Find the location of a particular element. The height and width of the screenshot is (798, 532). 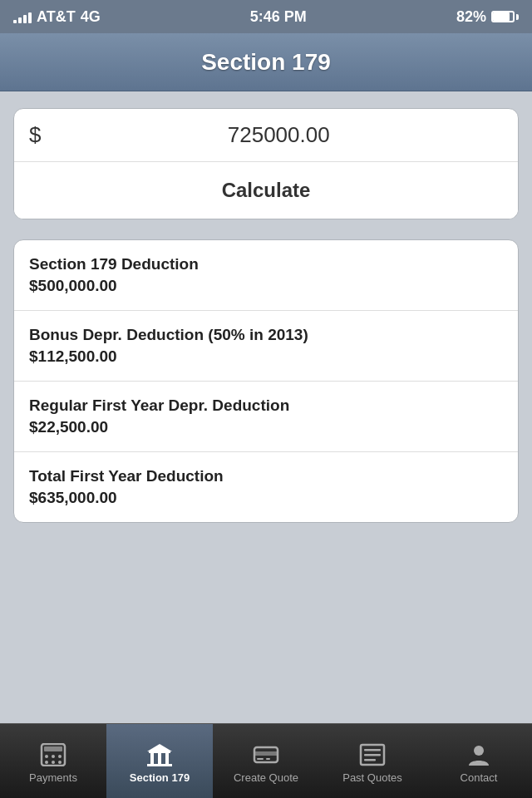

calculate-button: Calculate is located at coordinates (266, 190).